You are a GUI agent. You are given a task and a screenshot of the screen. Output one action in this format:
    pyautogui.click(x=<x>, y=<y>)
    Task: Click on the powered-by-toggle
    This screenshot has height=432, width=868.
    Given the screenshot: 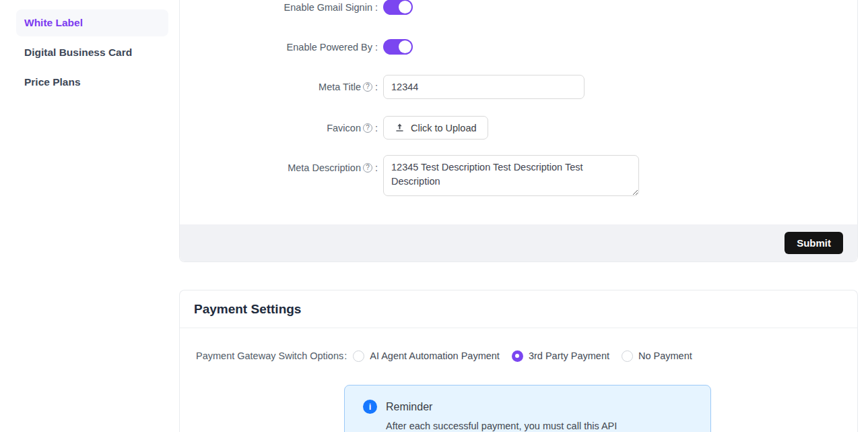 What is the action you would take?
    pyautogui.click(x=398, y=47)
    